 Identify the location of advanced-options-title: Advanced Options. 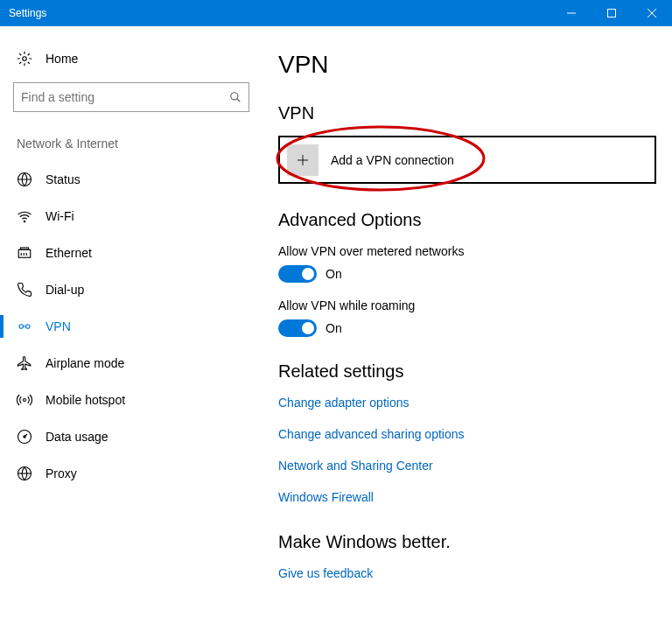
(467, 221).